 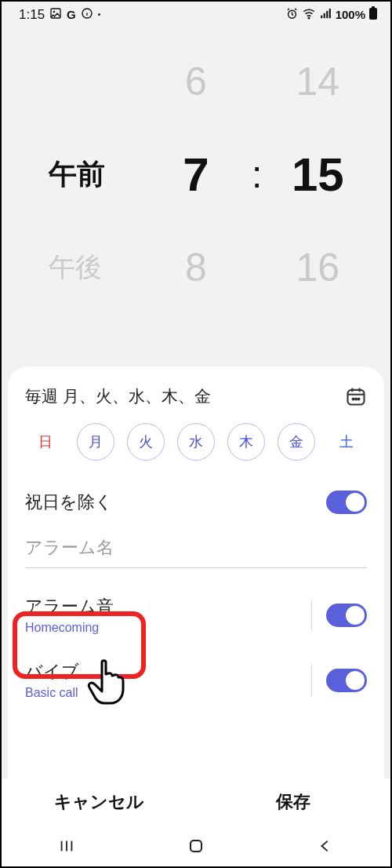 I want to click on calendar-icon, so click(x=356, y=396).